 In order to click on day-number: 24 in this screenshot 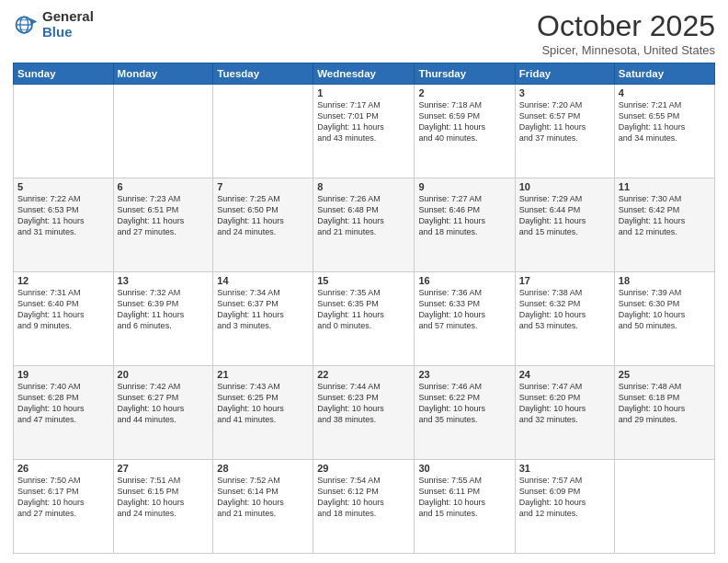, I will do `click(564, 374)`.